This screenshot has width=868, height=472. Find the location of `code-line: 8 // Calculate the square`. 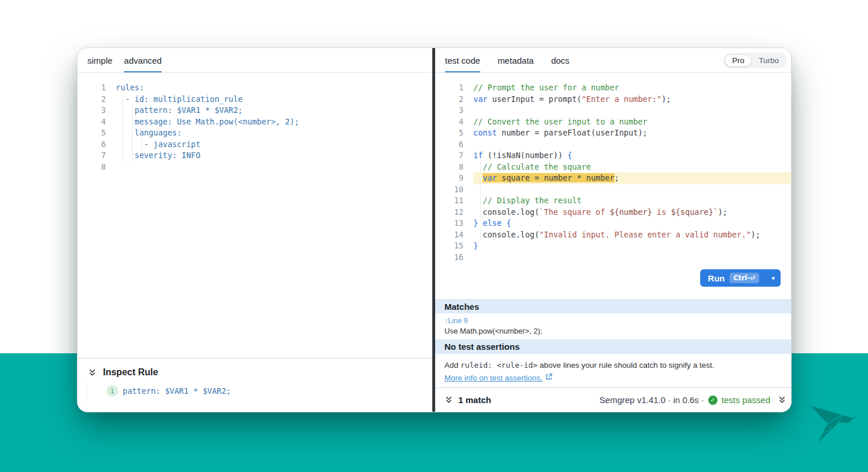

code-line: 8 // Calculate the square is located at coordinates (613, 167).